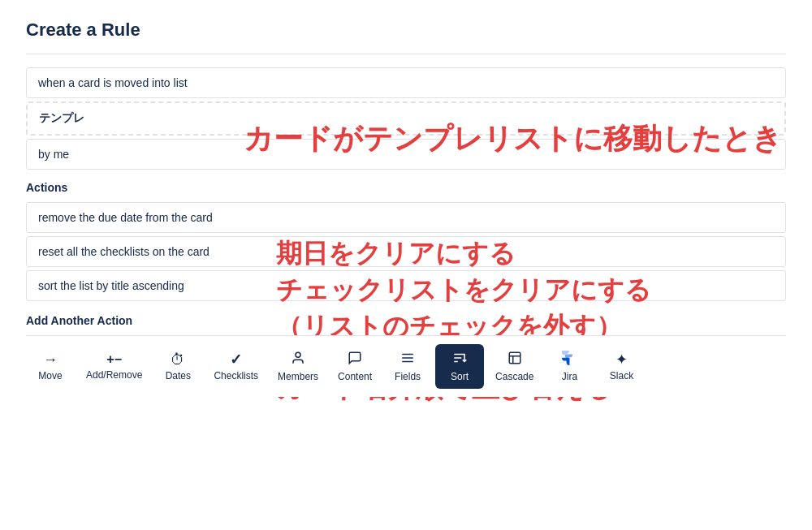 The height and width of the screenshot is (530, 812). Describe the element at coordinates (406, 187) in the screenshot. I see `actions-label: Actions` at that location.